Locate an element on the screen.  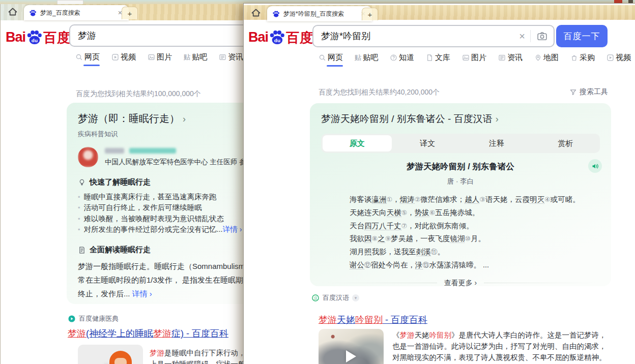
nav-item-label: 图片 is located at coordinates (479, 58).